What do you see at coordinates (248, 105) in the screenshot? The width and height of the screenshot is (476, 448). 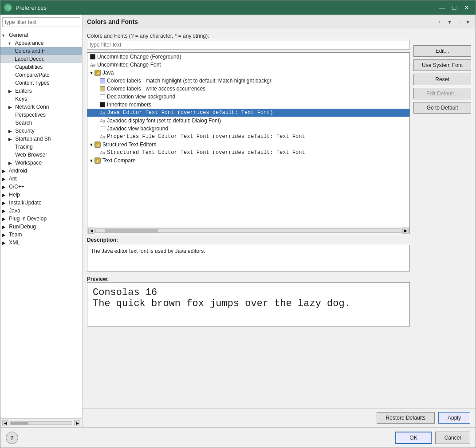 I see `list-item: Inherited members` at bounding box center [248, 105].